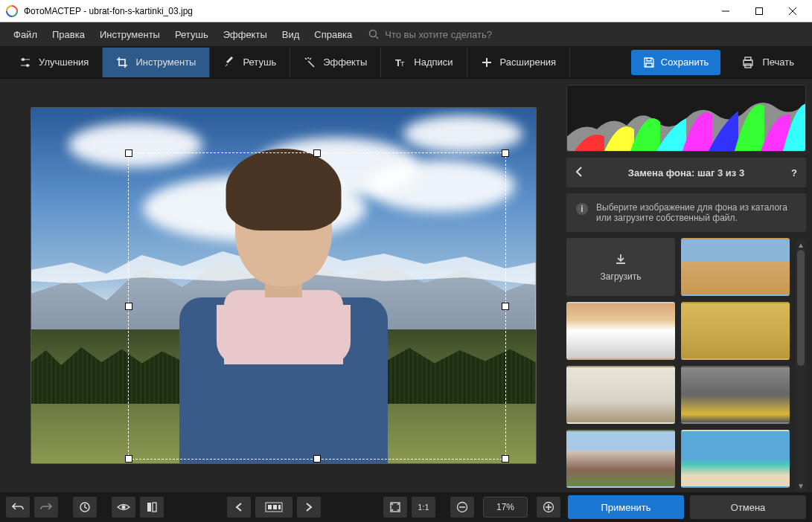 Image resolution: width=812 pixels, height=522 pixels. What do you see at coordinates (12, 11) in the screenshot?
I see `app-logo-icon` at bounding box center [12, 11].